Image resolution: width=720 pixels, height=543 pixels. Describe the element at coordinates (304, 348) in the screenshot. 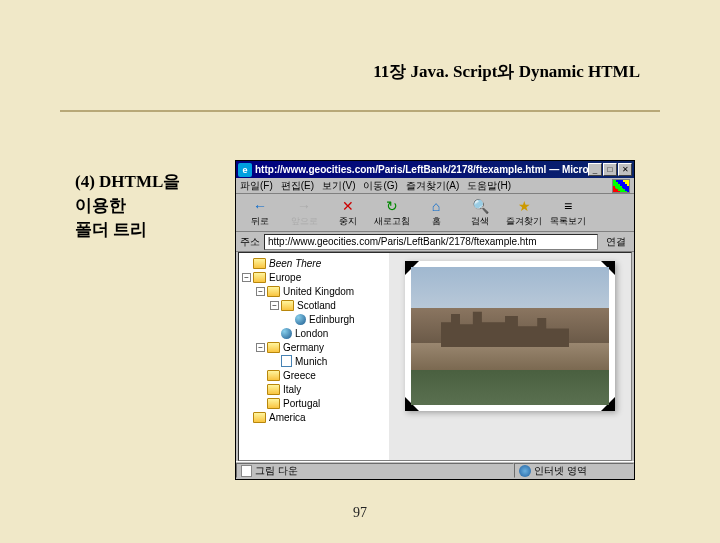

I see `tree-label: Germany` at that location.